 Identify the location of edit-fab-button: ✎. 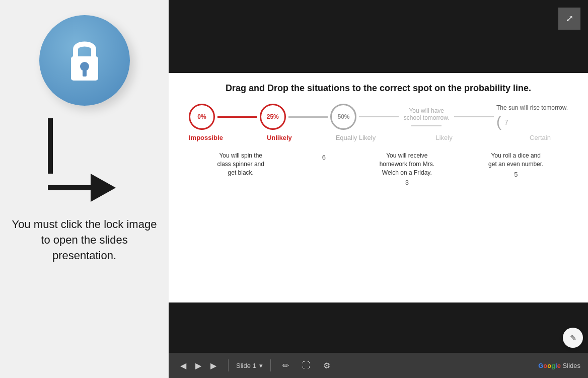
(573, 338).